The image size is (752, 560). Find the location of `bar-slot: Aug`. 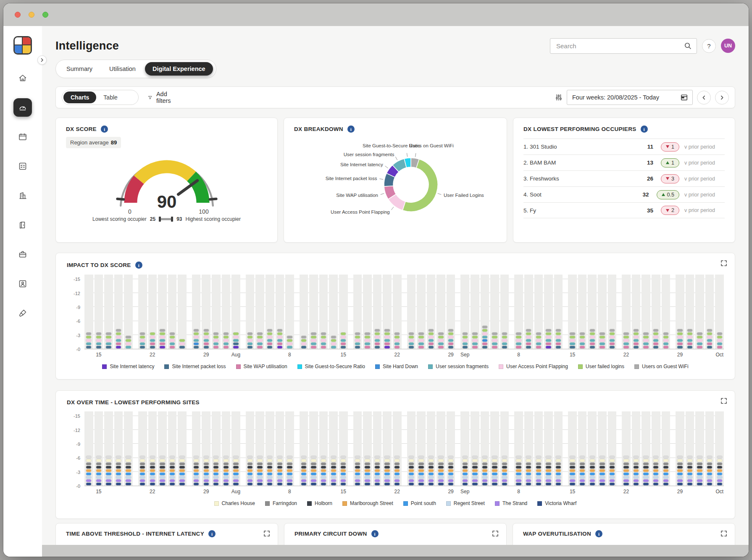

bar-slot: Aug is located at coordinates (236, 311).